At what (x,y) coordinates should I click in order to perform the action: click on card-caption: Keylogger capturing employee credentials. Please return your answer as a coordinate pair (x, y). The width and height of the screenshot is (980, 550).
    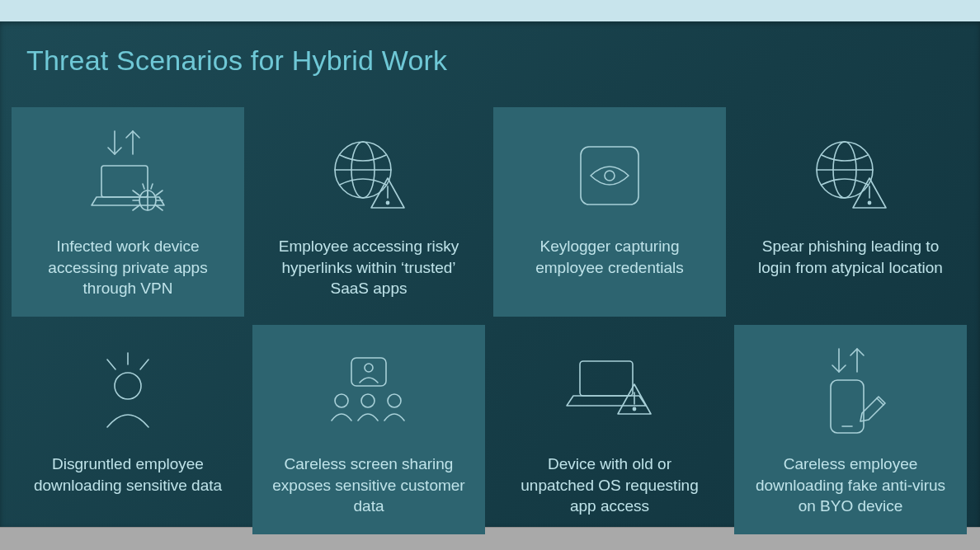
    Looking at the image, I should click on (610, 257).